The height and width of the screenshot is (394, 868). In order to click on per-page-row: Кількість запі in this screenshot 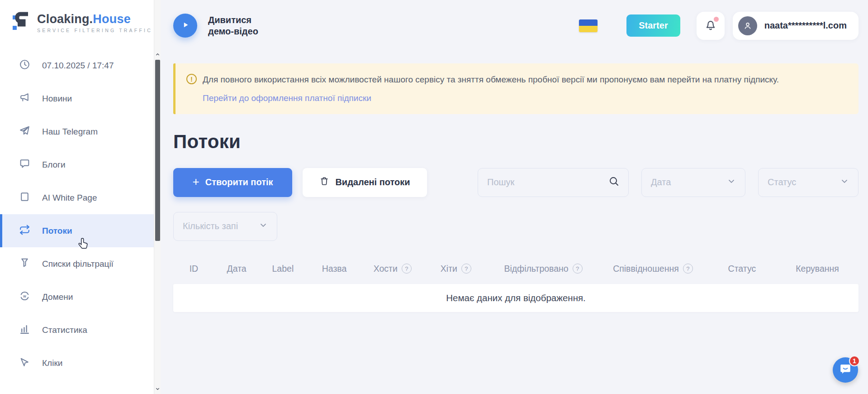, I will do `click(516, 226)`.